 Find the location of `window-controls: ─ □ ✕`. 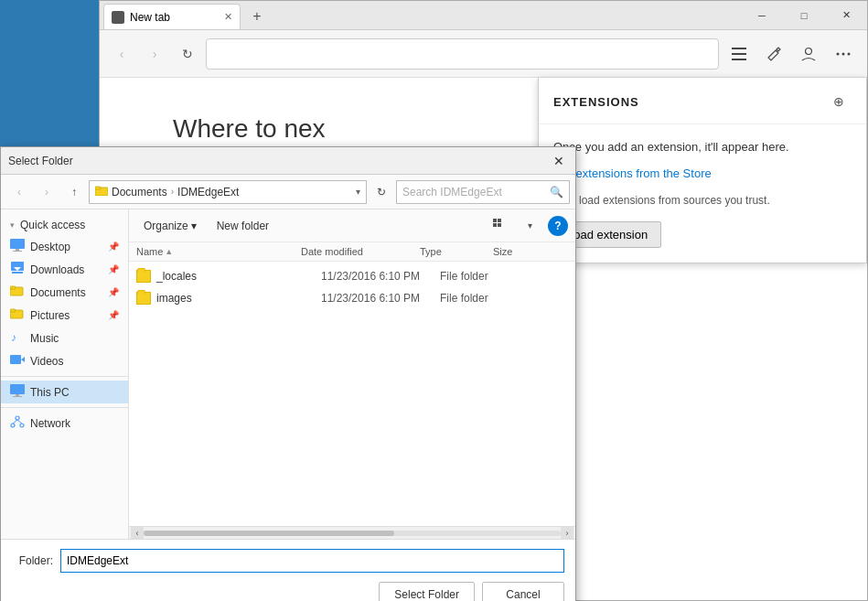

window-controls: ─ □ ✕ is located at coordinates (804, 16).